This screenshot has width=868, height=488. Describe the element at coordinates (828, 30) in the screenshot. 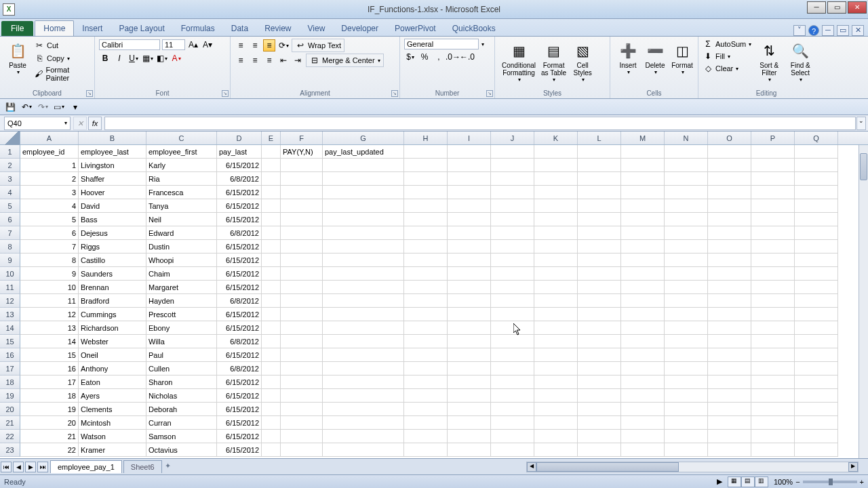

I see `workbook-minimize-icon: ─` at that location.